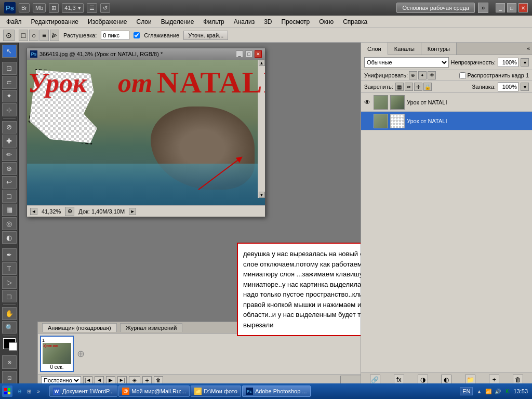 This screenshot has width=532, height=399. I want to click on unify-pos-btn: ⊕, so click(413, 75).